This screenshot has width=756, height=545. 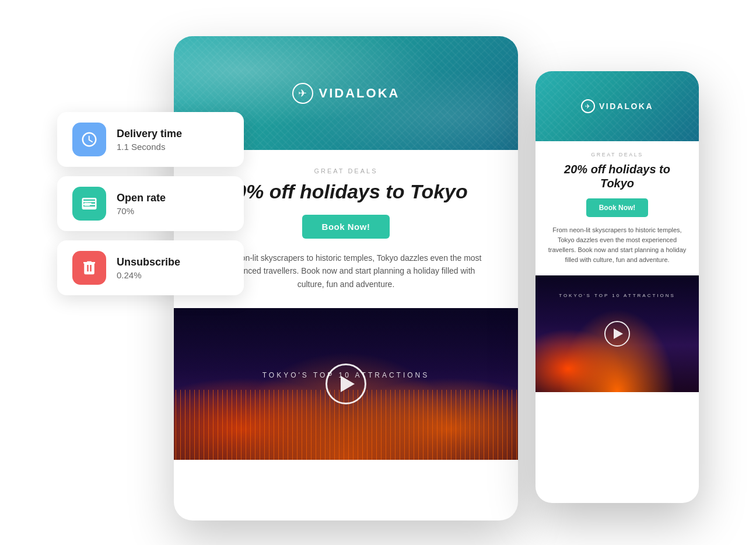 I want to click on mobile-plane-icon: ✈, so click(x=588, y=106).